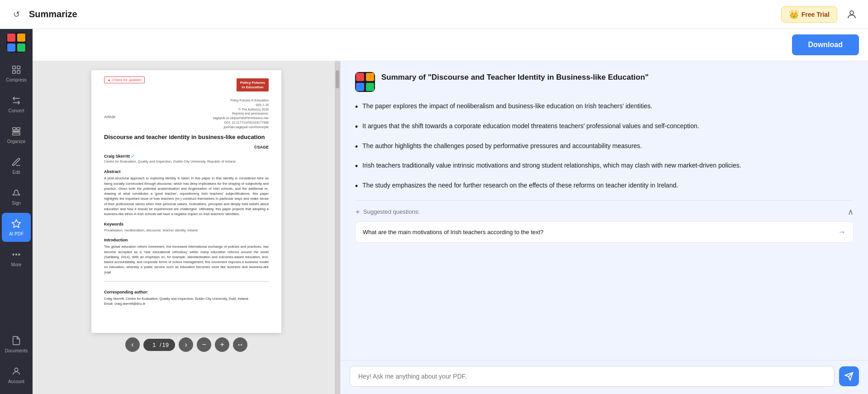 The image size is (868, 394). What do you see at coordinates (186, 240) in the screenshot?
I see `intro-heading: Introduction` at bounding box center [186, 240].